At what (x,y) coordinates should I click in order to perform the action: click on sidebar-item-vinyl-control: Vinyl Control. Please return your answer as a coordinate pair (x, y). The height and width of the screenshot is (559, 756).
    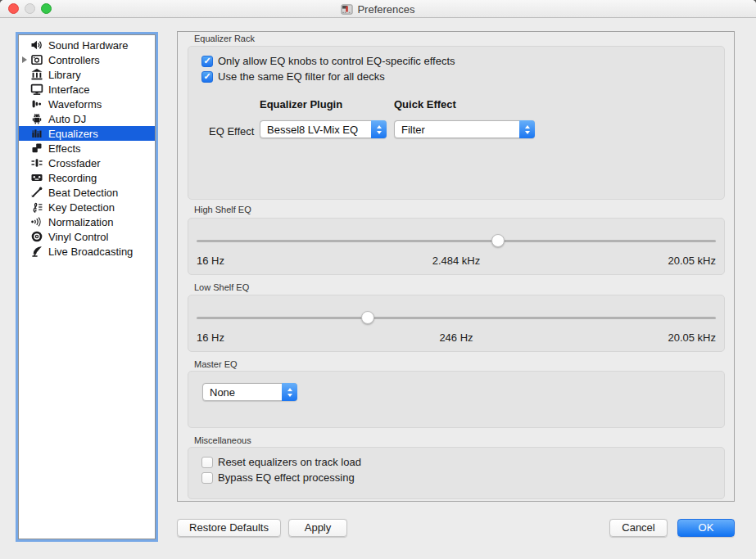
    Looking at the image, I should click on (87, 237).